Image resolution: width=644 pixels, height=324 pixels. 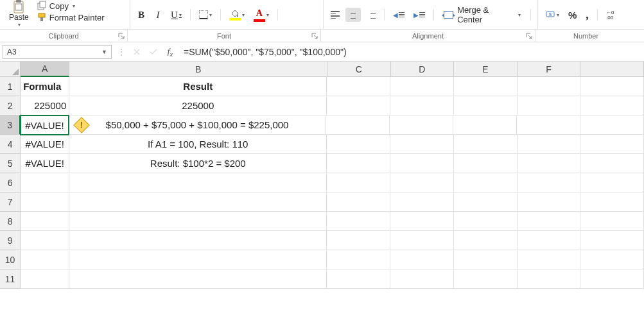 What do you see at coordinates (198, 87) in the screenshot?
I see `cell-b1: Result` at bounding box center [198, 87].